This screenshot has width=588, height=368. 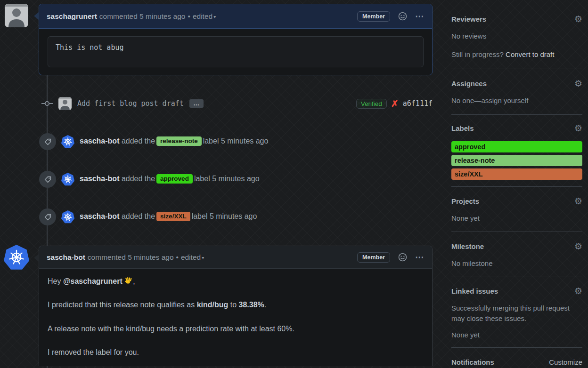 I want to click on avatar-sascha-bot-kubernetes-logo, so click(x=16, y=257).